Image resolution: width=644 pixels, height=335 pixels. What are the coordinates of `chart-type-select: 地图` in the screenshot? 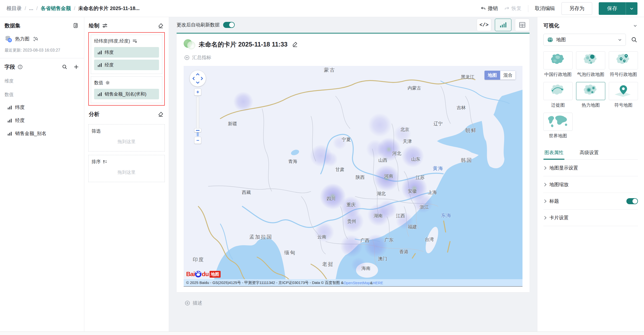 It's located at (585, 40).